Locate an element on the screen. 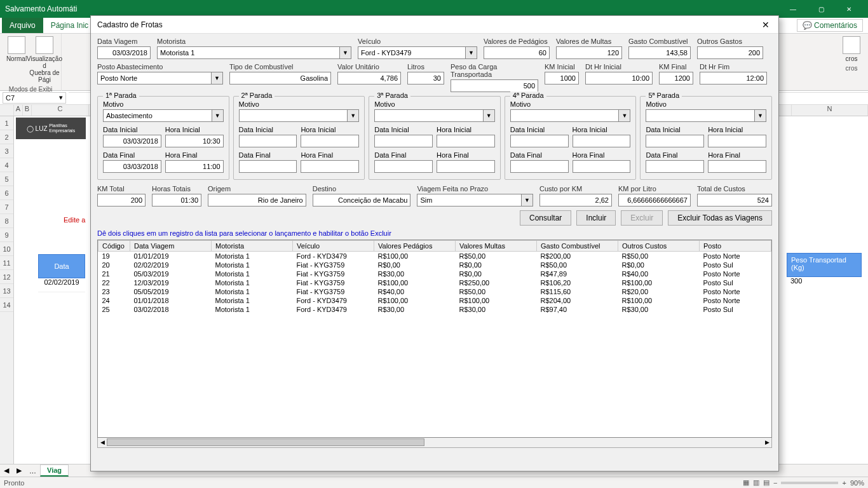 The height and width of the screenshot is (488, 868). input-pedagios is located at coordinates (517, 53).